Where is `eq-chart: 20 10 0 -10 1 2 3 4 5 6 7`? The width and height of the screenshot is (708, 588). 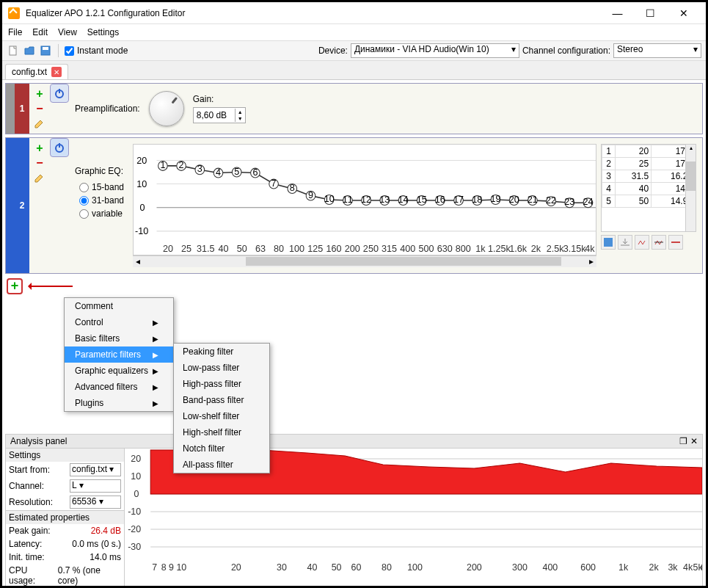 eq-chart: 20 10 0 -10 1 2 3 4 5 6 7 is located at coordinates (365, 200).